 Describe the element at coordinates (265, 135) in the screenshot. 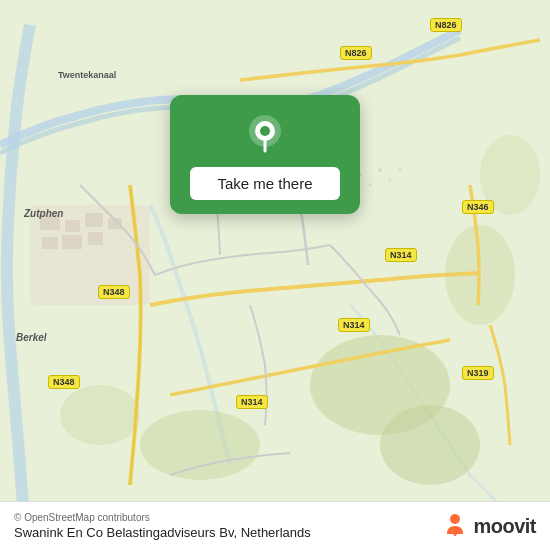

I see `map-pin-icon` at that location.